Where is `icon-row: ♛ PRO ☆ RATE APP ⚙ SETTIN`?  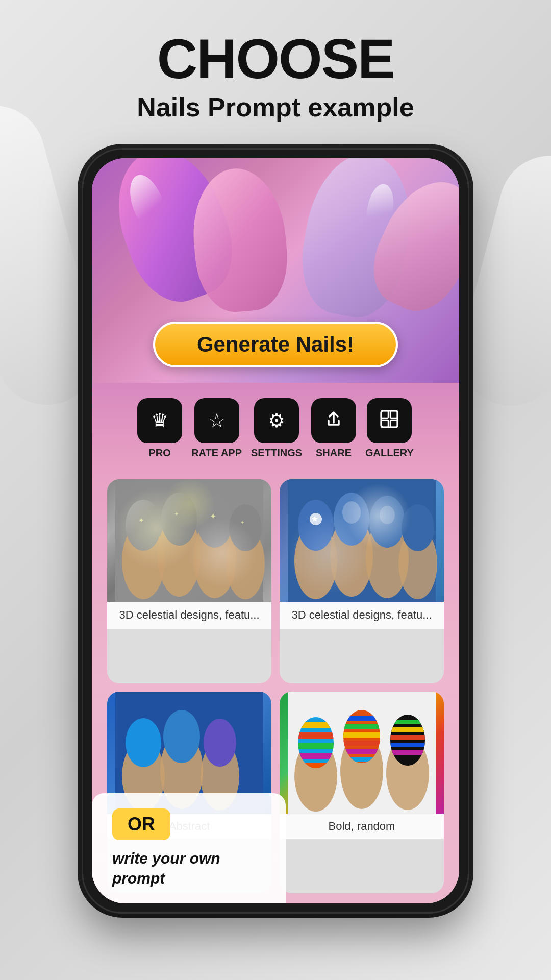 icon-row: ♛ PRO ☆ RATE APP ⚙ SETTIN is located at coordinates (276, 426).